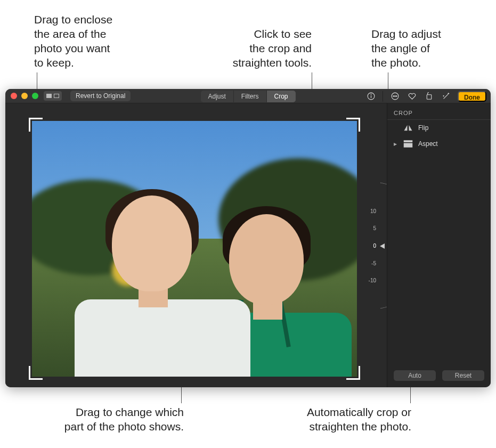  I want to click on crop-handle-bottom-right, so click(353, 373).